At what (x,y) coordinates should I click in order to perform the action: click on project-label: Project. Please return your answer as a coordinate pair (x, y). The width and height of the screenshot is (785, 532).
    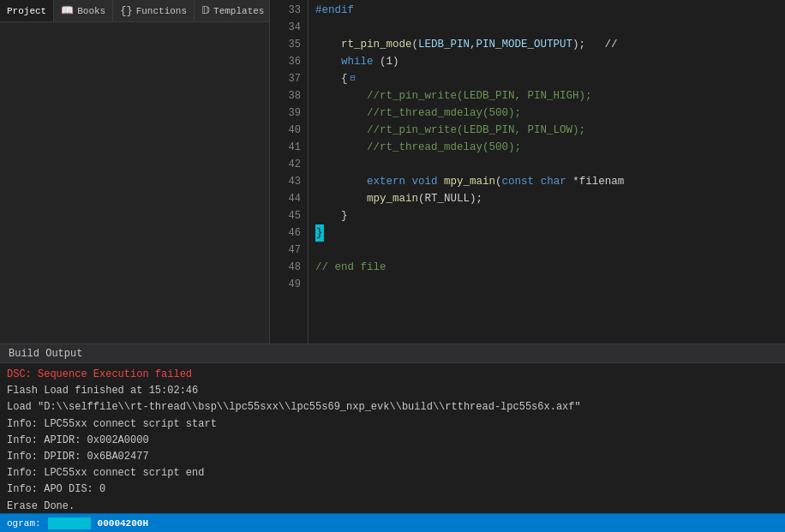
    Looking at the image, I should click on (27, 11).